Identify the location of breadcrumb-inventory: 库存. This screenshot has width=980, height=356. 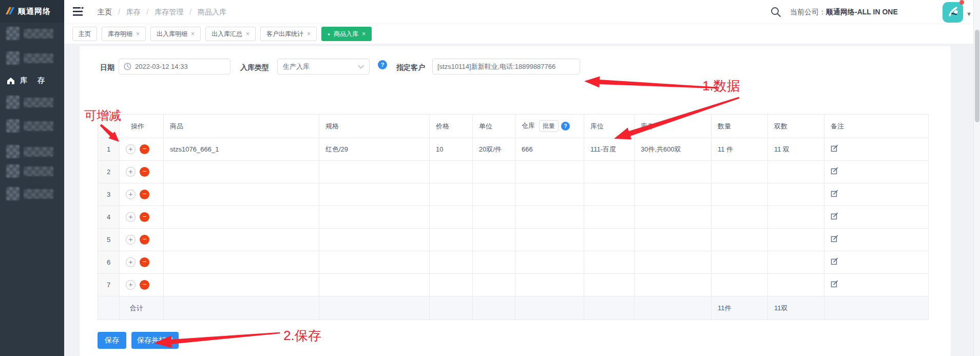
(133, 12).